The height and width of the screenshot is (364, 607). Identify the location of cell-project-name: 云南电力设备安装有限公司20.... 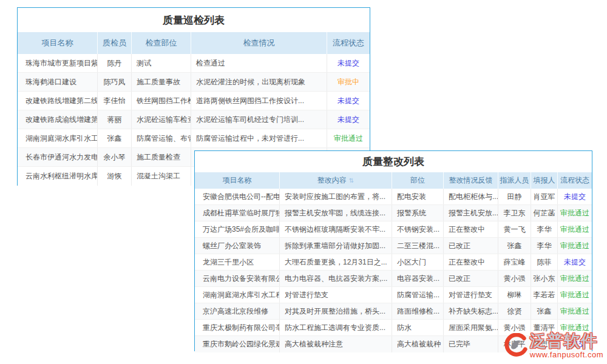
(237, 278).